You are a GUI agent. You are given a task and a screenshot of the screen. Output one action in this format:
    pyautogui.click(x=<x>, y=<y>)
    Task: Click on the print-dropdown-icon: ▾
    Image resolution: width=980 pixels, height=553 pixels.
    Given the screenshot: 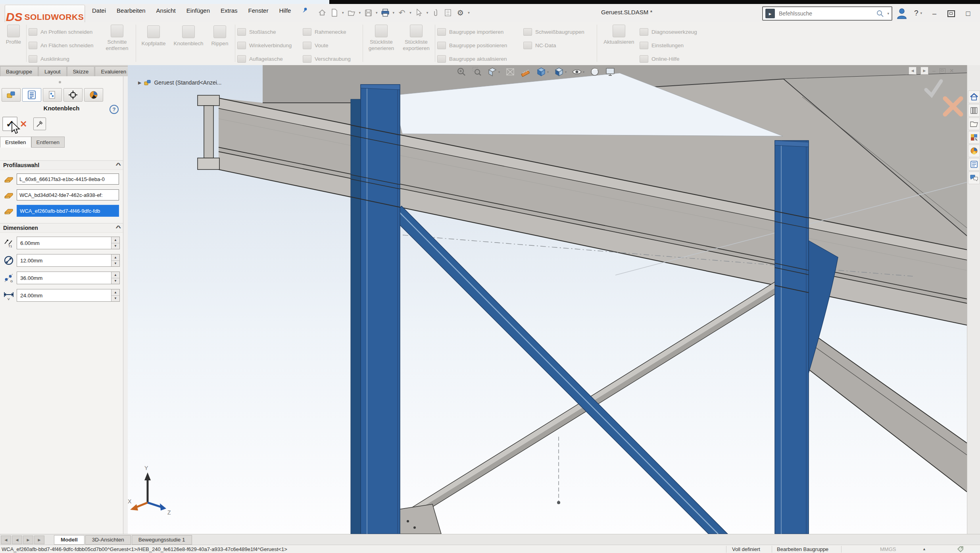 What is the action you would take?
    pyautogui.click(x=394, y=13)
    